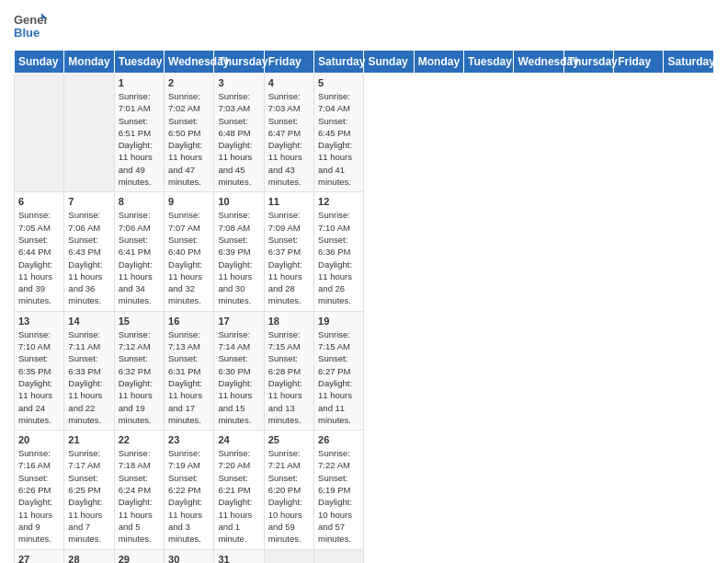  Describe the element at coordinates (139, 252) in the screenshot. I see `calendar-cell: 8Sunrise: 7:06 AMSunset: 6:41 PMDaylight…` at that location.